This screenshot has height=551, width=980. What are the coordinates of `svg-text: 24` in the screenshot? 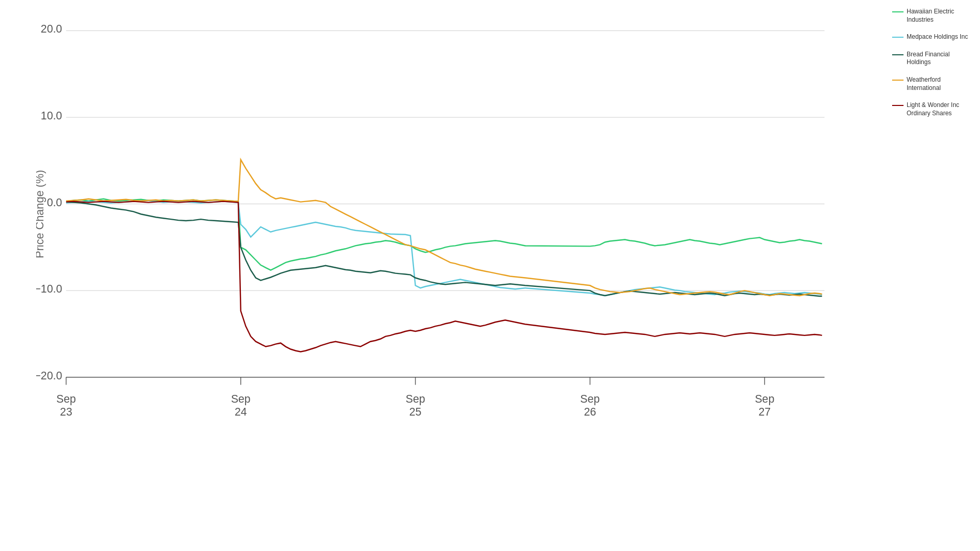 It's located at (241, 411).